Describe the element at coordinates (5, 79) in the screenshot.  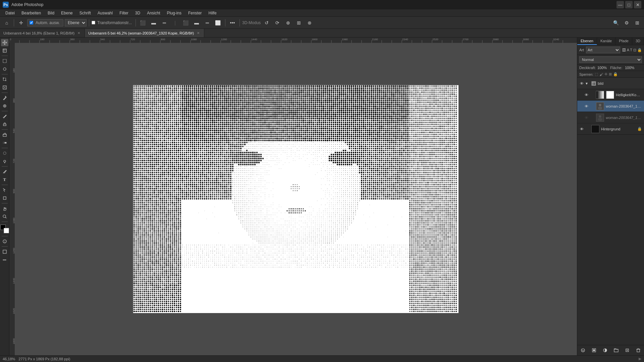
I see `crop-tool` at that location.